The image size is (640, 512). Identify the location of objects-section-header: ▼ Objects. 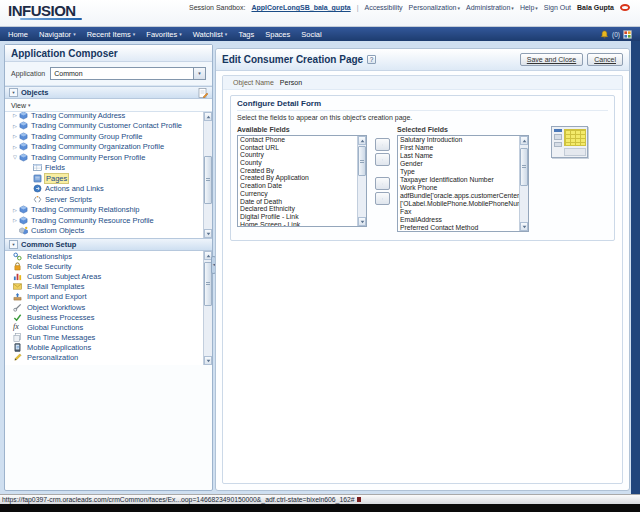
(108, 92).